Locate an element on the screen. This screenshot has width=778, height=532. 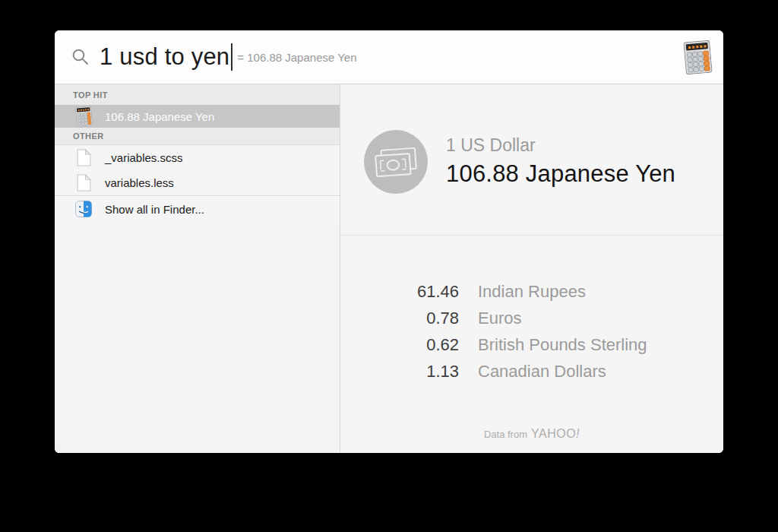
conversion-value: 0.78 is located at coordinates (400, 318).